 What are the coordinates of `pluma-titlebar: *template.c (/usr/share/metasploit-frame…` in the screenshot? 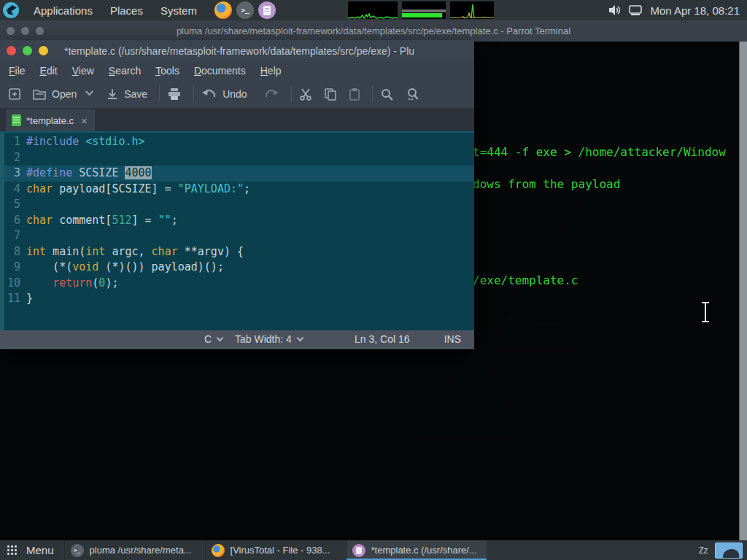 It's located at (237, 51).